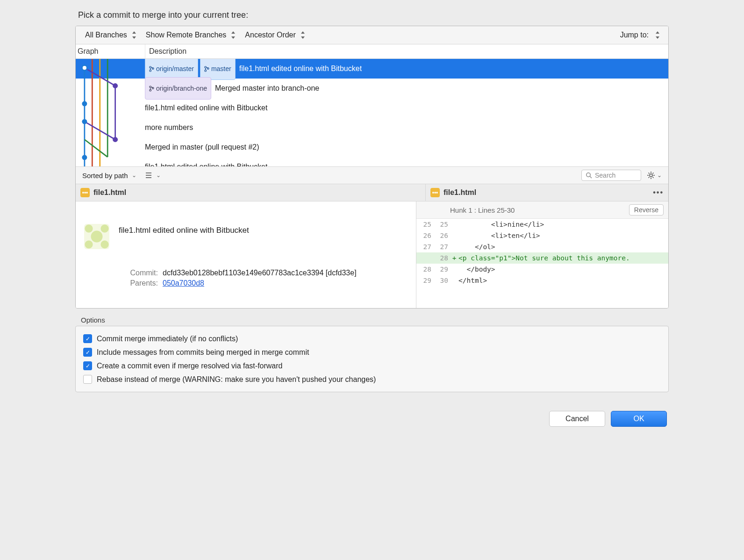 The width and height of the screenshot is (744, 560). I want to click on option-row: ✓Include messages from commits being mer…, so click(372, 352).